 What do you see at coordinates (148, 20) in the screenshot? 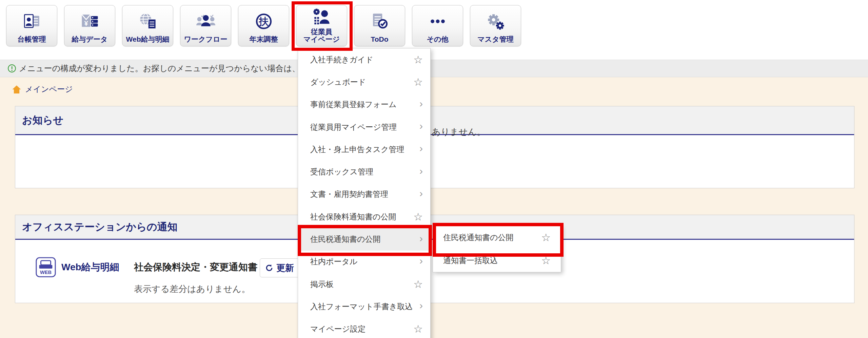
I see `web-payslip-icon` at bounding box center [148, 20].